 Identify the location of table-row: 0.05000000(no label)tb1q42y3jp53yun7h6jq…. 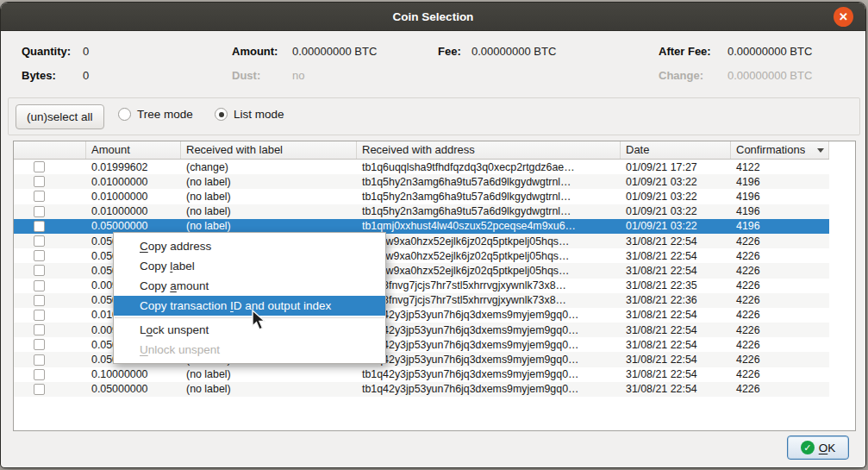
(422, 390).